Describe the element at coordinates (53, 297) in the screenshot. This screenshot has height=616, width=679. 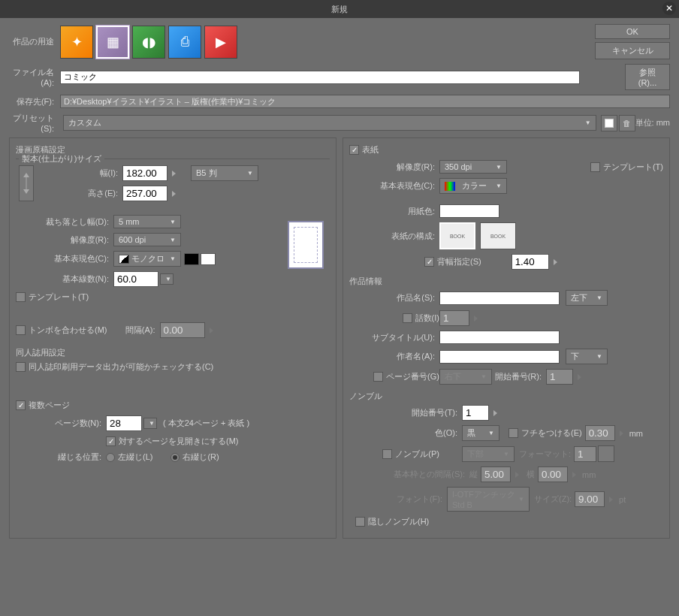
I see `template-checkbox: テンプレート(T)` at that location.